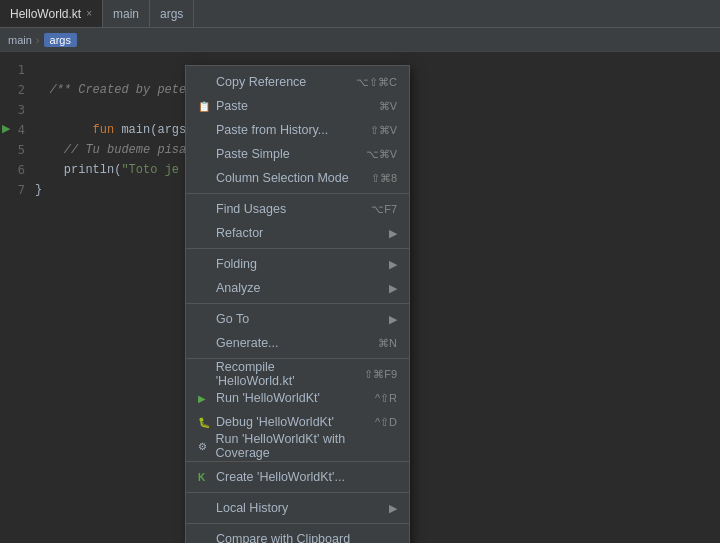 This screenshot has height=543, width=720. I want to click on menu-paste-simple-shortcut: ⌥⌘V, so click(382, 154).